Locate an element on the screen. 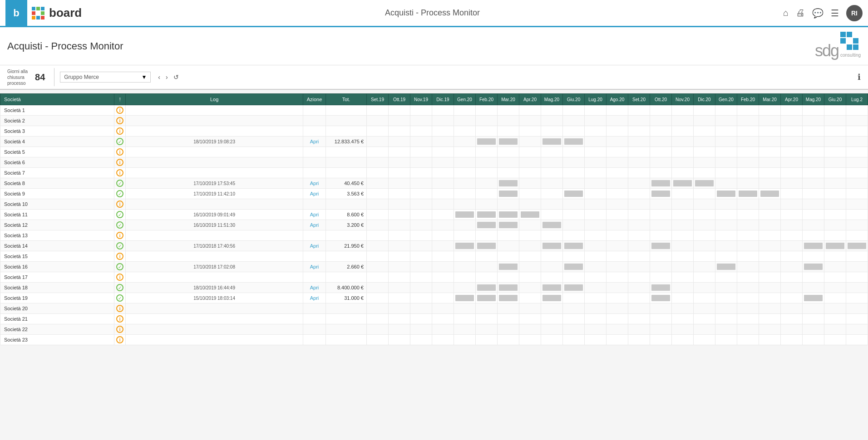 Image resolution: width=868 pixels, height=440 pixels. cell-tot: 3.200 € is located at coordinates (346, 225).